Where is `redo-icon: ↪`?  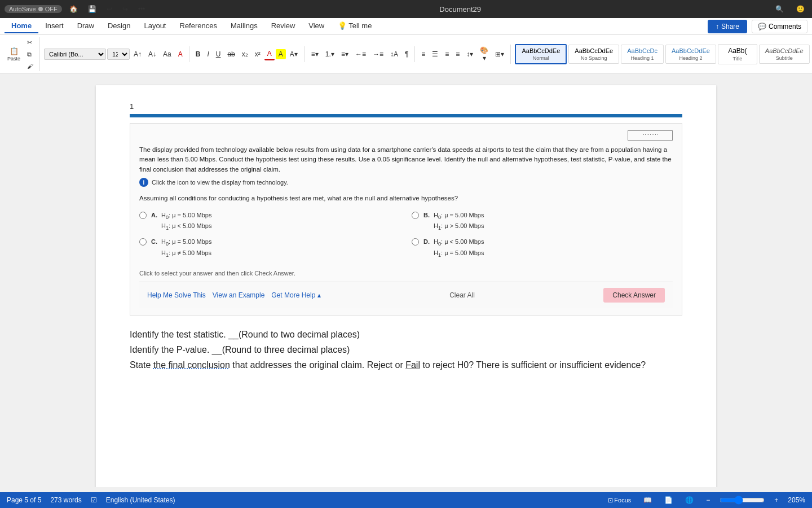 redo-icon: ↪ is located at coordinates (125, 9).